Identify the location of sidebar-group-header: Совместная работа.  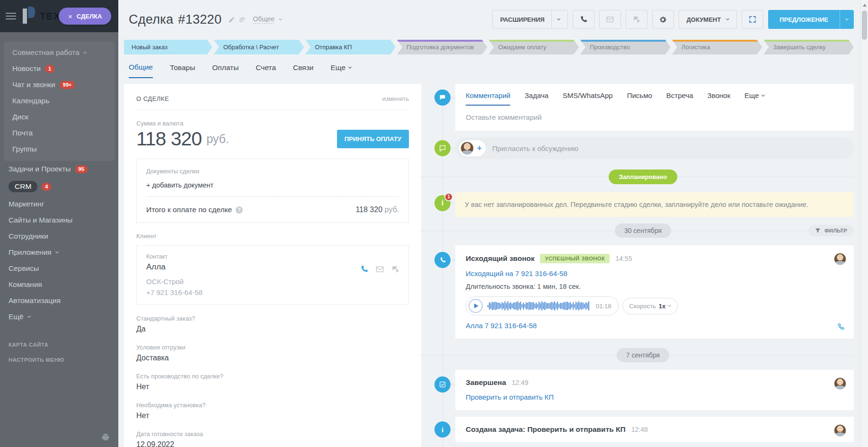
(59, 53).